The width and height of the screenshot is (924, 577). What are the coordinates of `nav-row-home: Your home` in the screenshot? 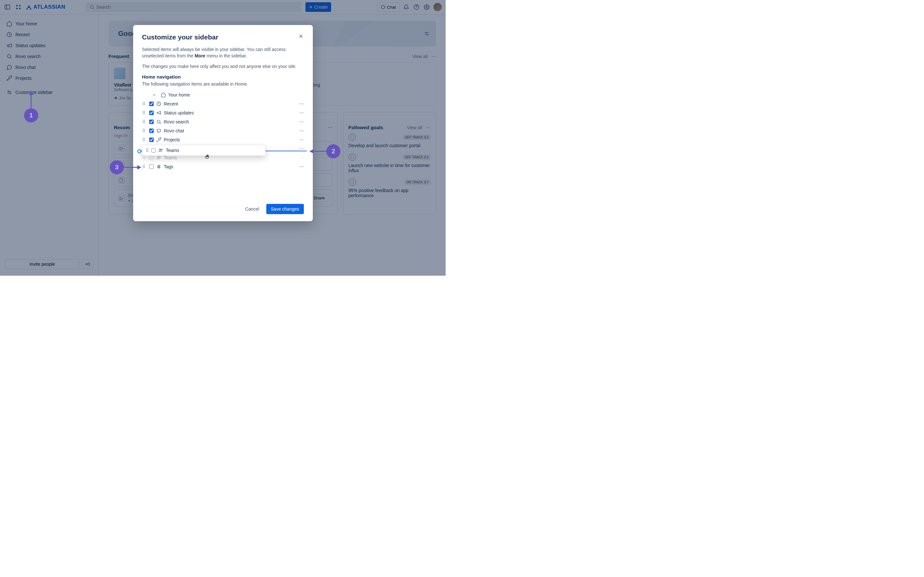 It's located at (223, 95).